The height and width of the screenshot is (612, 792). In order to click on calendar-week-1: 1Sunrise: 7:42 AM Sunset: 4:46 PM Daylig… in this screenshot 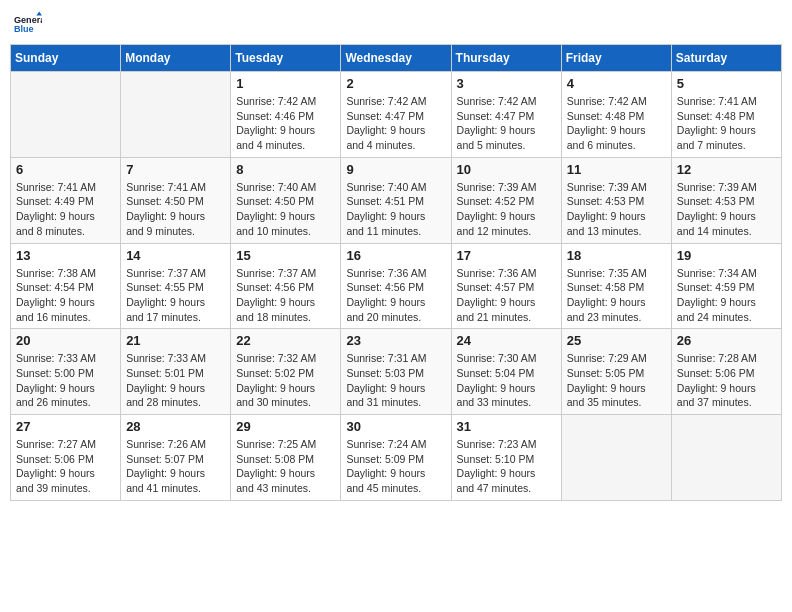, I will do `click(396, 115)`.